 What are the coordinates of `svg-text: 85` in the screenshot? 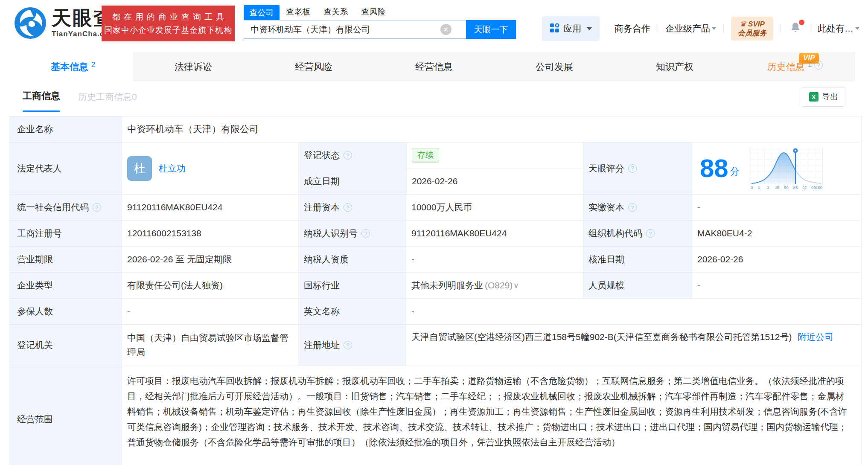 It's located at (795, 188).